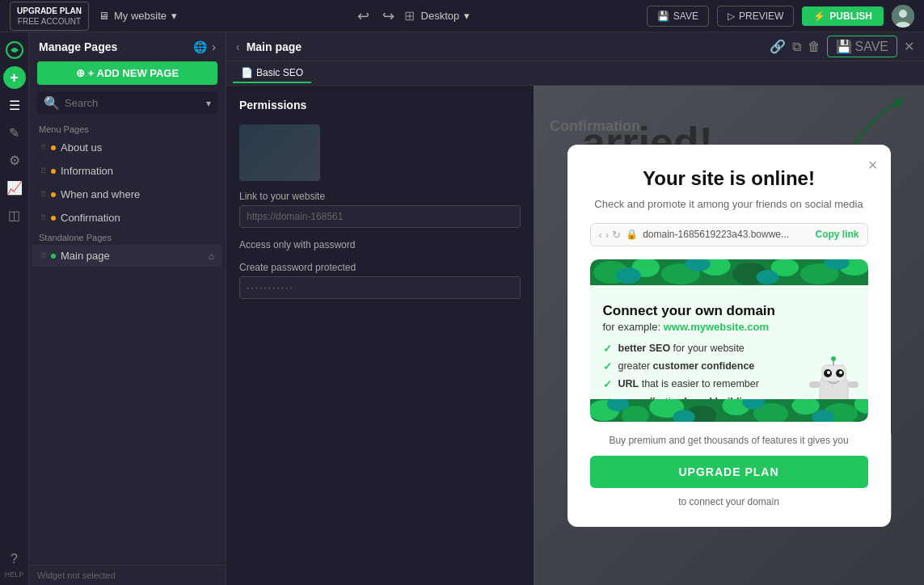 This screenshot has width=924, height=585. Describe the element at coordinates (280, 153) in the screenshot. I see `page-preview-thumbnail` at that location.